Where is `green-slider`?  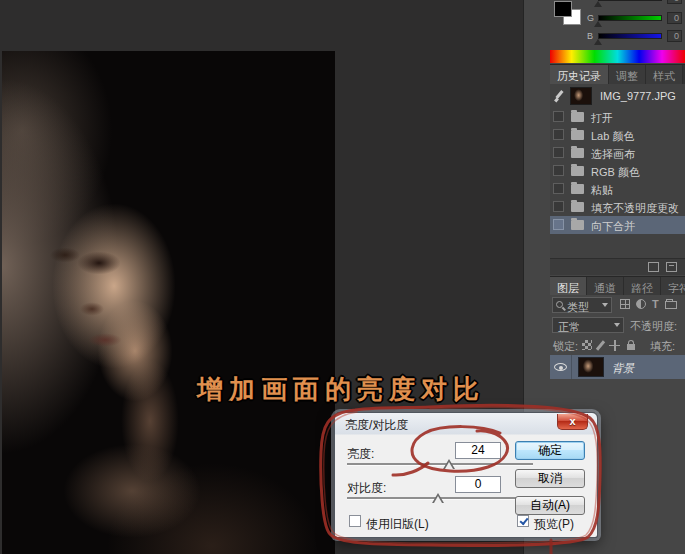
green-slider is located at coordinates (630, 18).